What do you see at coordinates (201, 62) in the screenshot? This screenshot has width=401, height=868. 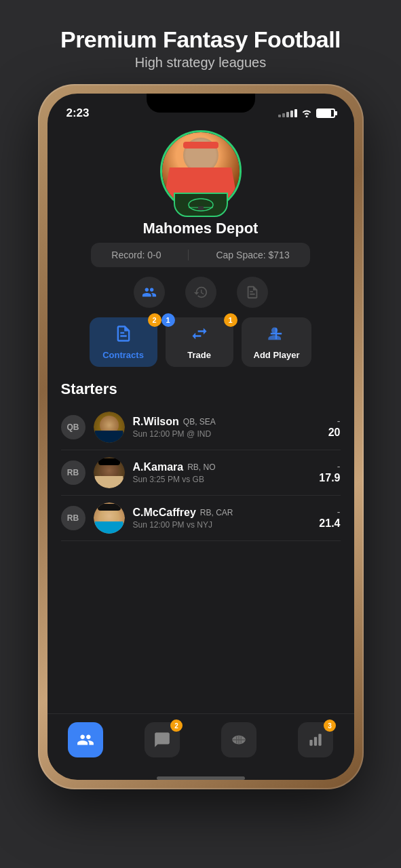 I see `header-subtitle: High strategy leagues` at bounding box center [201, 62].